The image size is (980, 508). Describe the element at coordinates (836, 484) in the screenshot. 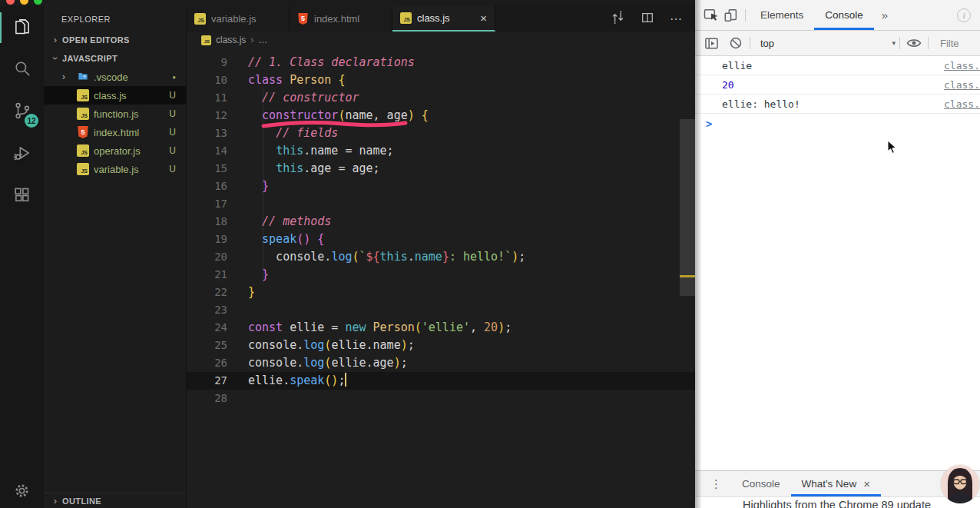

I see `drawer-tab-whats-new: What's New ×` at that location.